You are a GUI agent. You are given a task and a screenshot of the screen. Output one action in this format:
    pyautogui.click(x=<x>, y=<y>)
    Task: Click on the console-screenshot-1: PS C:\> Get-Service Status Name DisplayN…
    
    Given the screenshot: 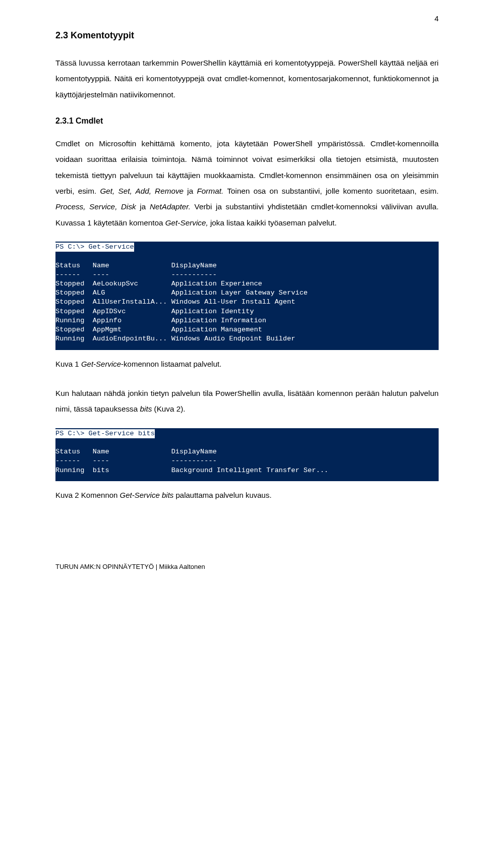 What is the action you would take?
    pyautogui.click(x=247, y=296)
    